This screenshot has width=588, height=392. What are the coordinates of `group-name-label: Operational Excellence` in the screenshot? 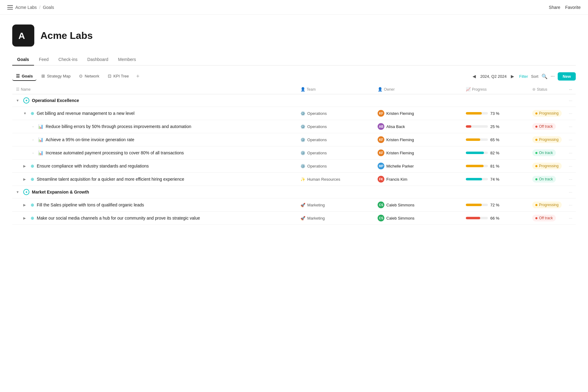 It's located at (55, 100).